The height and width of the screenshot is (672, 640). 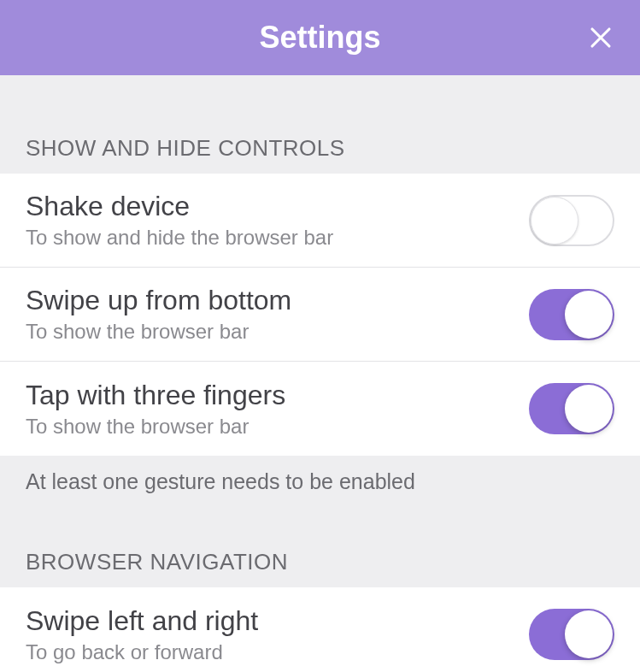 What do you see at coordinates (320, 629) in the screenshot?
I see `row-swipe-left-right: Swipe left and right To go back or forwa…` at bounding box center [320, 629].